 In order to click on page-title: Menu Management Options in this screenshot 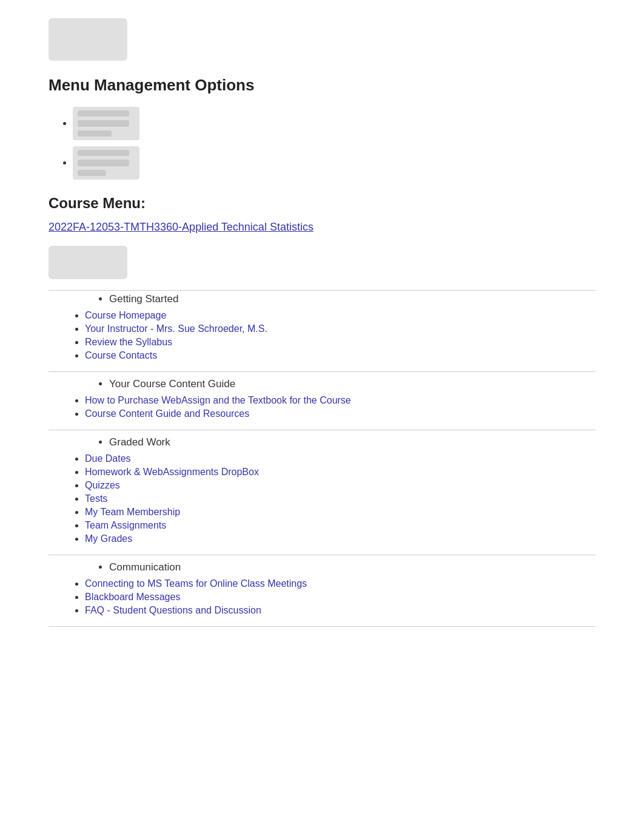, I will do `click(322, 85)`.